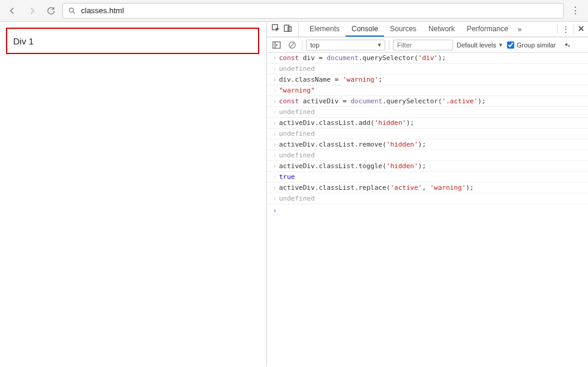 Image resolution: width=588 pixels, height=367 pixels. Describe the element at coordinates (320, 11) in the screenshot. I see `url-input` at that location.